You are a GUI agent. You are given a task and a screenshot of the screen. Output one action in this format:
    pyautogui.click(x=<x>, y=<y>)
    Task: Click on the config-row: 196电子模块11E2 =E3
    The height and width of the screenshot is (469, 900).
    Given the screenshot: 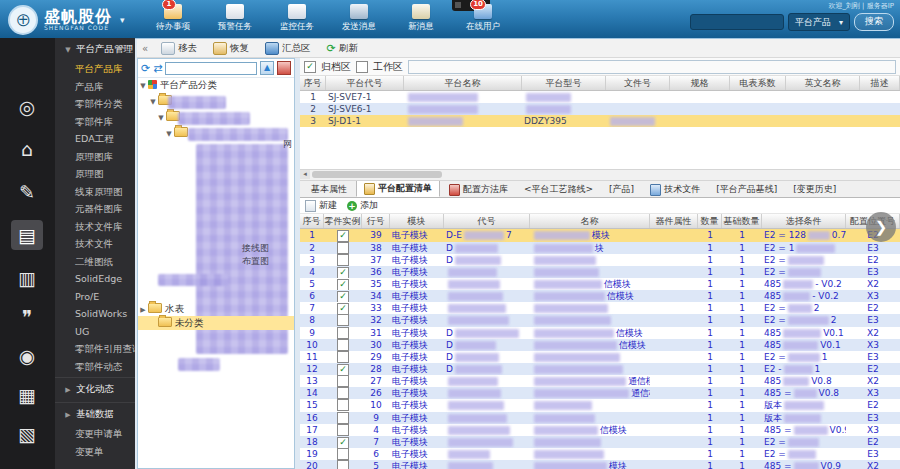 What is the action you would take?
    pyautogui.click(x=600, y=454)
    